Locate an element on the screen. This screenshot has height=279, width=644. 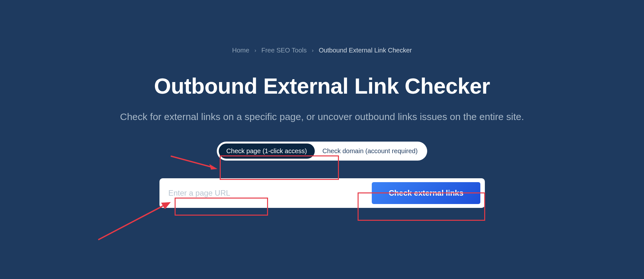
page-subtitle: Check for external links on a specific p… is located at coordinates (322, 117).